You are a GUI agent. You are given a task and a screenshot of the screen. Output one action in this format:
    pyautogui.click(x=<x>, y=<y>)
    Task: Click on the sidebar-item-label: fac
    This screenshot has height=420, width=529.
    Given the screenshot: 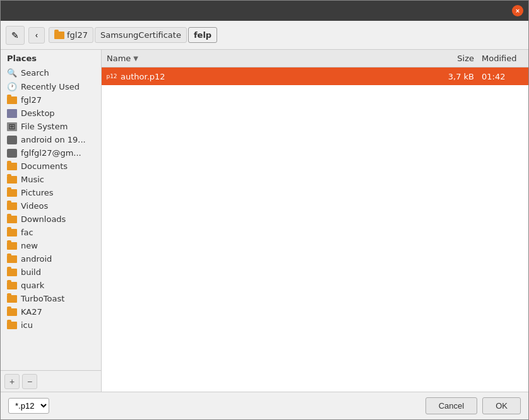 What is the action you would take?
    pyautogui.click(x=27, y=232)
    